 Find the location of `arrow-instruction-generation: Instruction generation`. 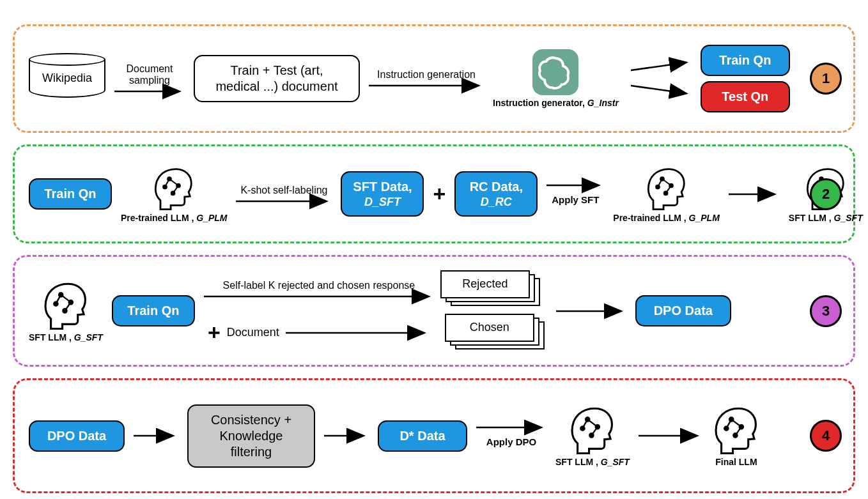

arrow-instruction-generation: Instruction generation is located at coordinates (426, 79).